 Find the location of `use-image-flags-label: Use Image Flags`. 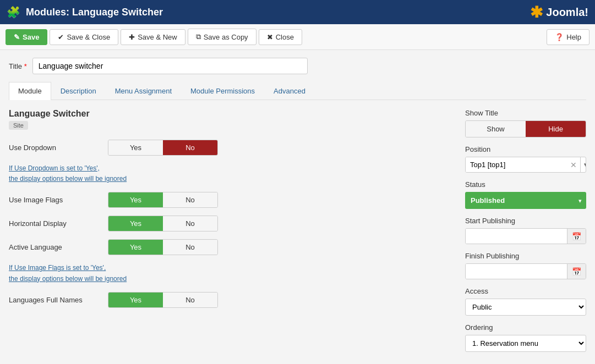

use-image-flags-label: Use Image Flags is located at coordinates (58, 200).